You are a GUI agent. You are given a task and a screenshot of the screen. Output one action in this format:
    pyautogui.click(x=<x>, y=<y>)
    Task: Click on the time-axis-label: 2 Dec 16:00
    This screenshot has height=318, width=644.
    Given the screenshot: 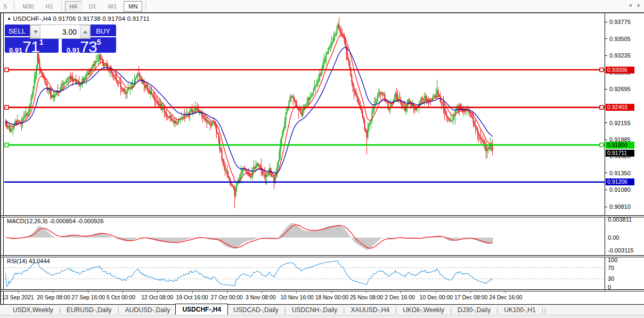 What is the action you would take?
    pyautogui.click(x=400, y=297)
    